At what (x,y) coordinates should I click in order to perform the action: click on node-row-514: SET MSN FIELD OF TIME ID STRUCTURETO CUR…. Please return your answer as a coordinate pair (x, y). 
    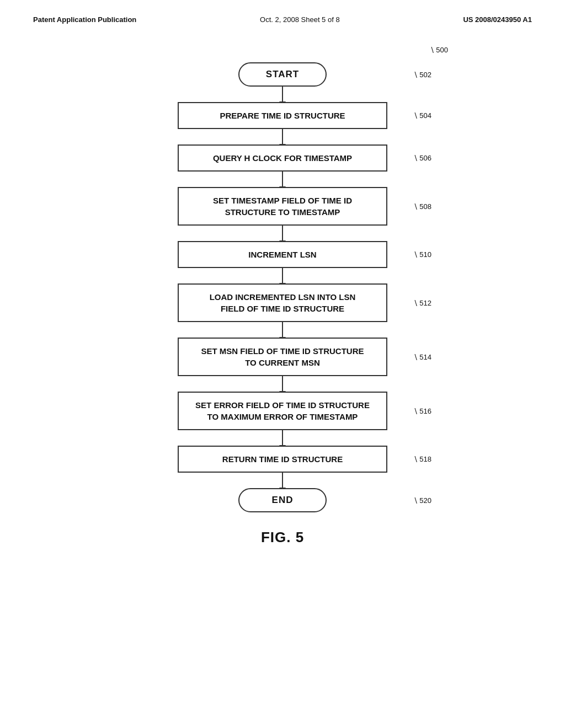
    Looking at the image, I should click on (282, 357).